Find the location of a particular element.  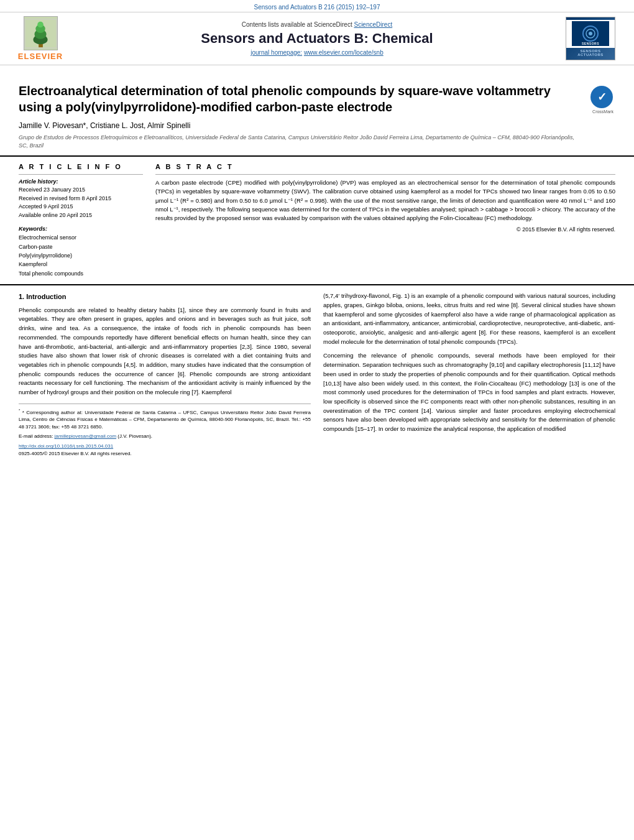

sensors-logo-top: SENSORS AcTuators is located at coordinates (590, 34).